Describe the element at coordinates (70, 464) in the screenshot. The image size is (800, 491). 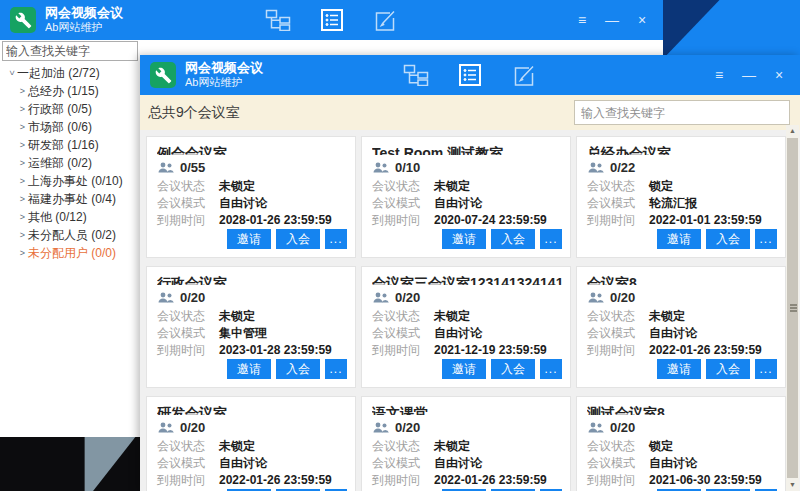
I see `wallpaper-black-corner` at that location.